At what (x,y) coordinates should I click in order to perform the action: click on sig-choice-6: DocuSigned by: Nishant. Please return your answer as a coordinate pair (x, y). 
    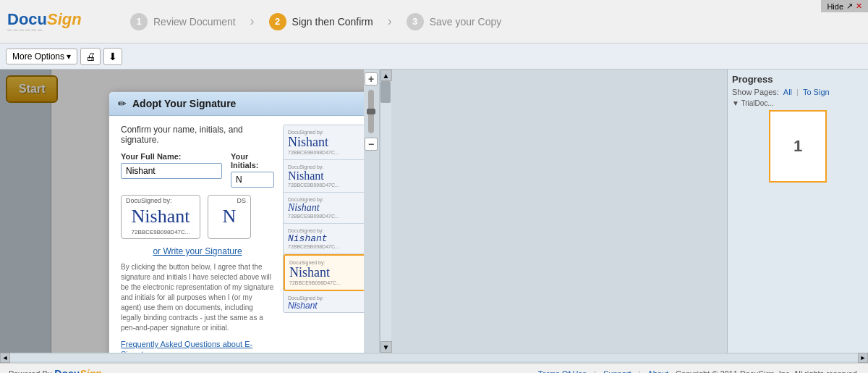
    Looking at the image, I should click on (324, 302).